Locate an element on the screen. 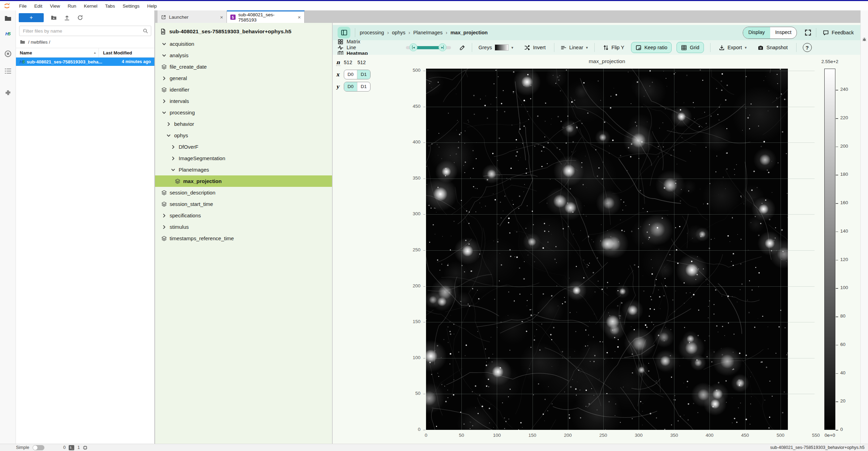  snapshot-button: Snapshot is located at coordinates (773, 48).